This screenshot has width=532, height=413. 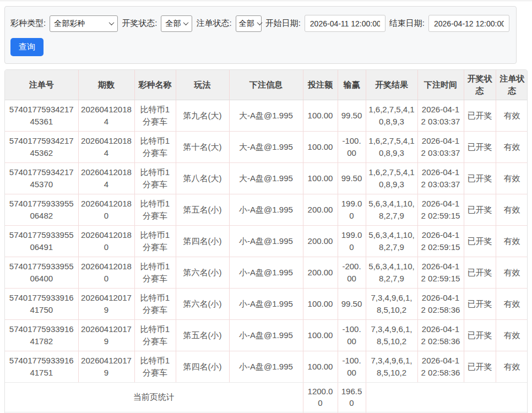 What do you see at coordinates (447, 398) in the screenshot?
I see `summary-empty-cell` at bounding box center [447, 398].